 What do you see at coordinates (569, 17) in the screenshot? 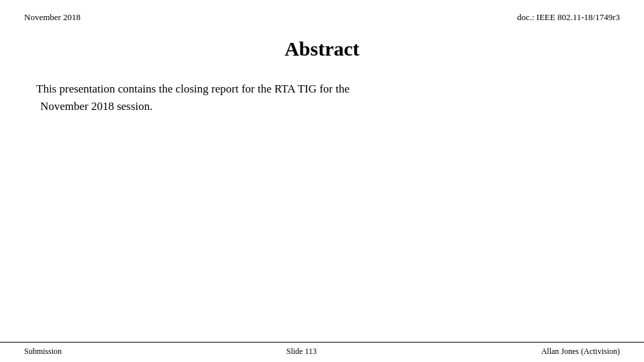
I see `header-doc-id: doc.: IEEE 802.11-18/1749r3` at bounding box center [569, 17].